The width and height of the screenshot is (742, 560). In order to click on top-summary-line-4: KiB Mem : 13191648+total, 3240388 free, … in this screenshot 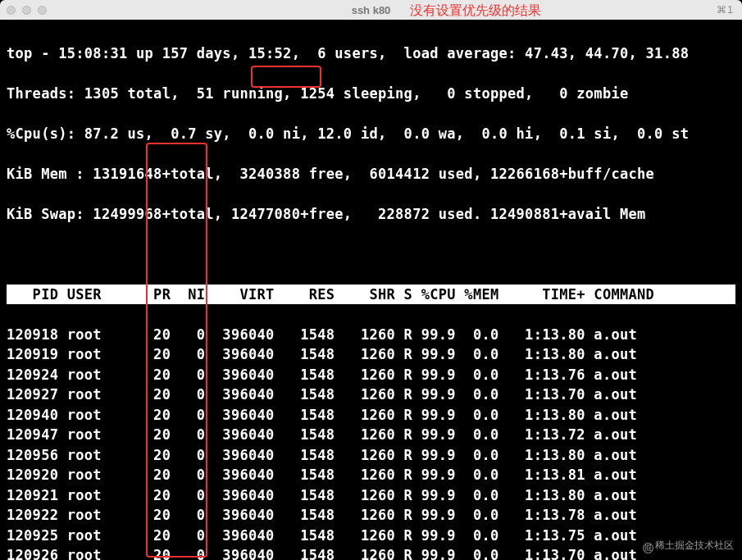, I will do `click(371, 174)`.